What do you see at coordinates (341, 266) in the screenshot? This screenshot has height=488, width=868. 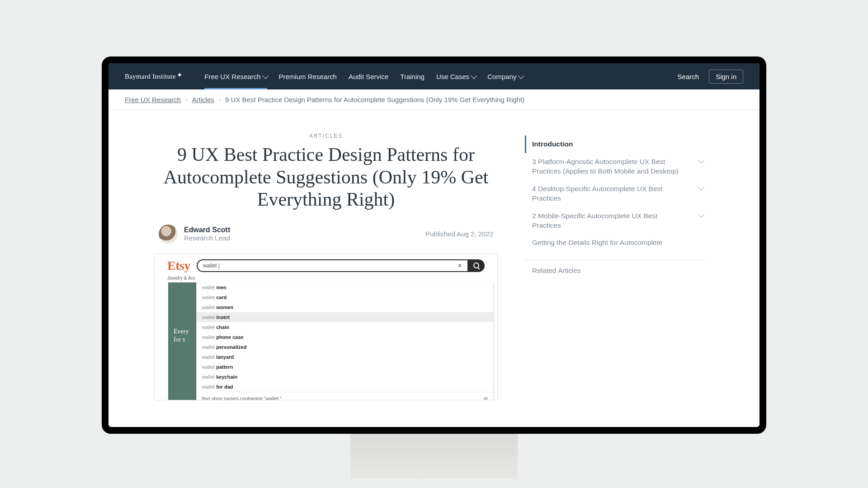 I see `etsy-search-wrap: wallet | ✕` at bounding box center [341, 266].